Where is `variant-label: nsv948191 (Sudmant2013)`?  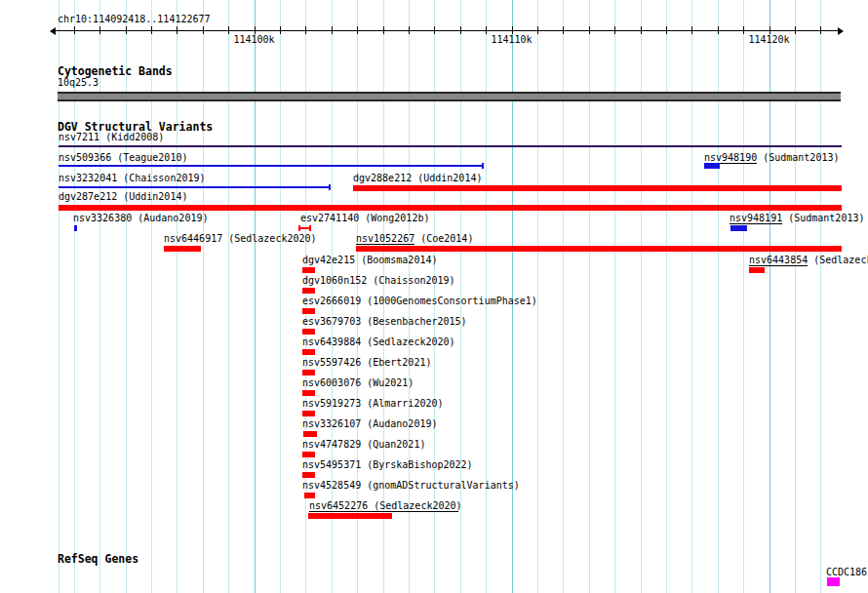 variant-label: nsv948191 (Sudmant2013) is located at coordinates (797, 218).